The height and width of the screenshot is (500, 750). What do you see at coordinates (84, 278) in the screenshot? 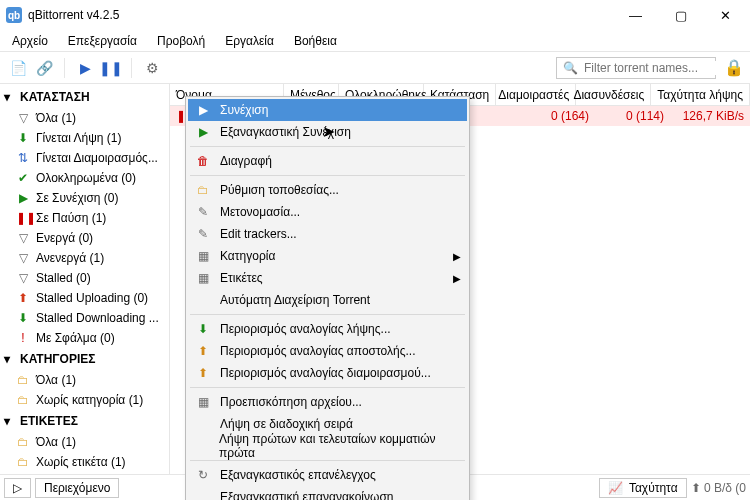
I see `sidebar-item: ▽Stalled (0)` at bounding box center [84, 278].